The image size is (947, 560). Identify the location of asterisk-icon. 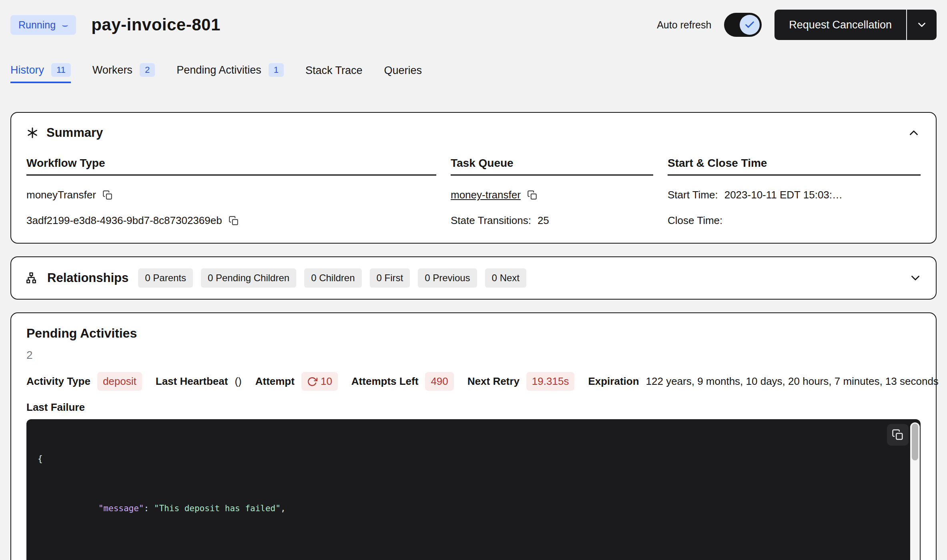
(32, 133).